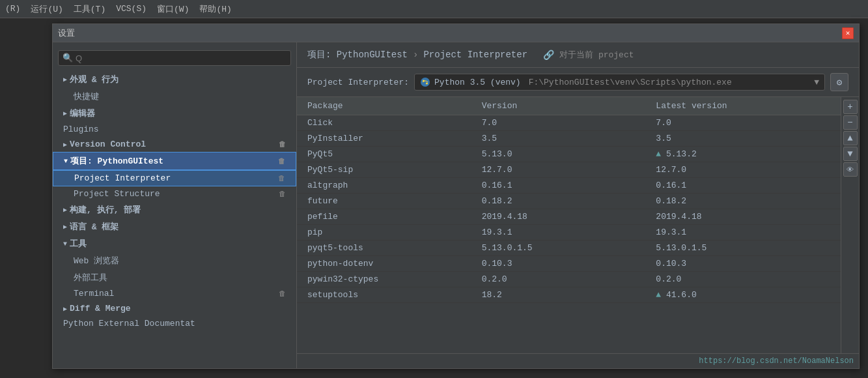 This screenshot has width=868, height=378. Describe the element at coordinates (569, 154) in the screenshot. I see `table-row: PyQt55.13.0▲ 5.13.2` at that location.